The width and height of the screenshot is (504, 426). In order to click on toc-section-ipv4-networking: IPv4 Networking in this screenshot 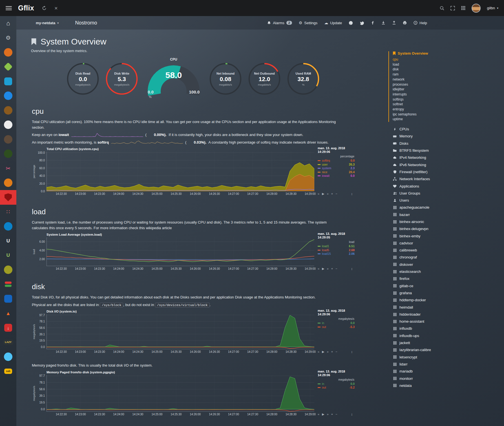, I will do `click(426, 158)`.